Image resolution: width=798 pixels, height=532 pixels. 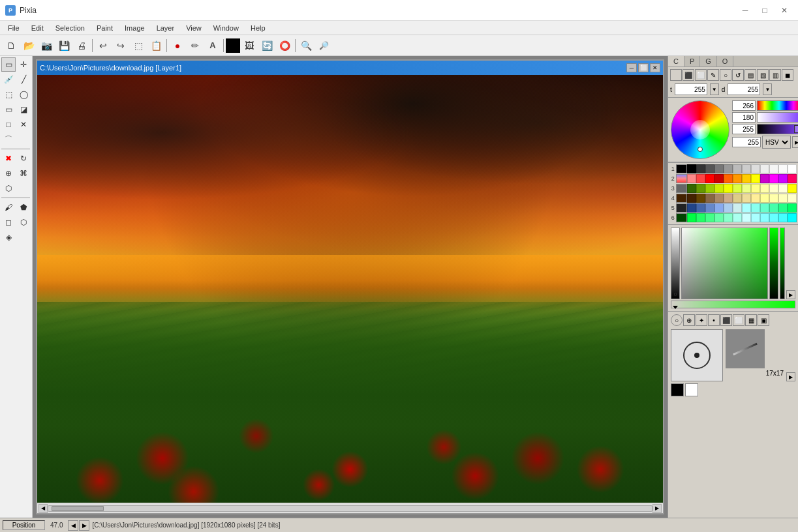 What do you see at coordinates (745, 349) in the screenshot?
I see `brush-sub-preview` at bounding box center [745, 349].